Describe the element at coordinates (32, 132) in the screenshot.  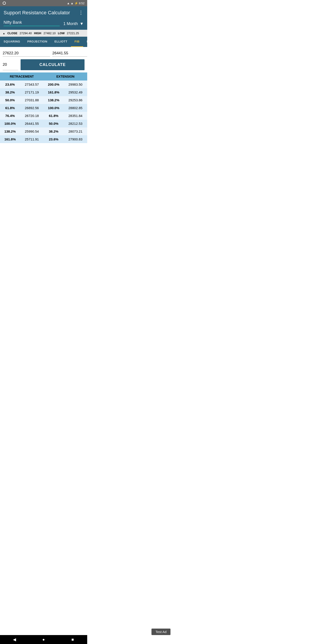
I see `ret-val: 25990.54` at that location.